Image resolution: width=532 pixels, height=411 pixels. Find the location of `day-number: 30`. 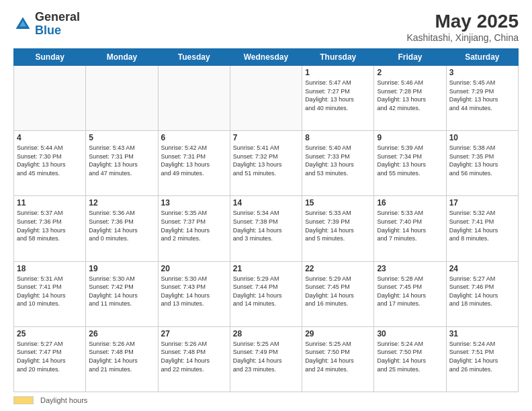

day-number: 30 is located at coordinates (410, 334).